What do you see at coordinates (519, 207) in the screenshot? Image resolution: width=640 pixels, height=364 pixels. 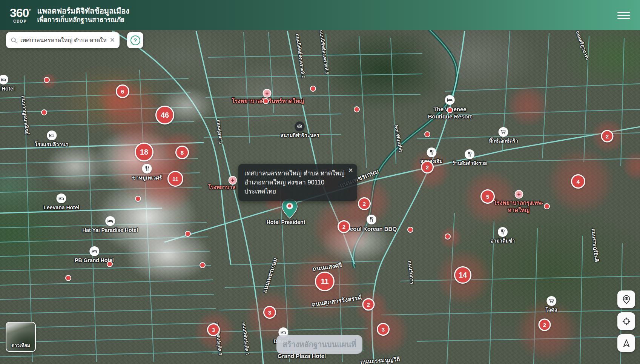 I see `map-poi-label: โรงพยาบาลกรุงเทพ- หาดใหญ่` at bounding box center [519, 207].